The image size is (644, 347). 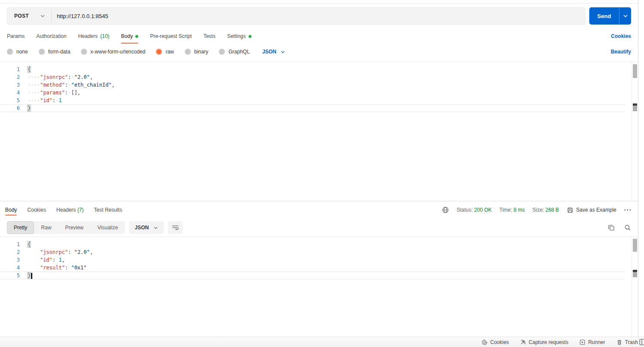 What do you see at coordinates (21, 228) in the screenshot?
I see `view-pretty: Pretty` at bounding box center [21, 228].